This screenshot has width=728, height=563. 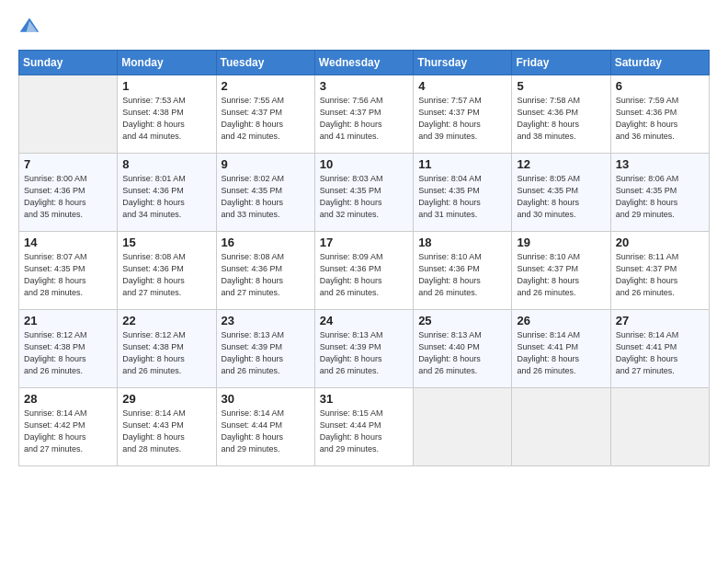 What do you see at coordinates (364, 243) in the screenshot?
I see `day-number: 17` at bounding box center [364, 243].